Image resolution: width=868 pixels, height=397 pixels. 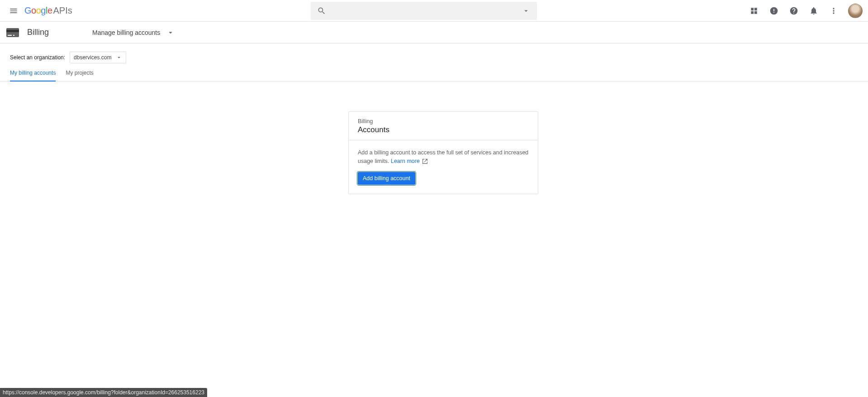 I want to click on help-icon, so click(x=794, y=11).